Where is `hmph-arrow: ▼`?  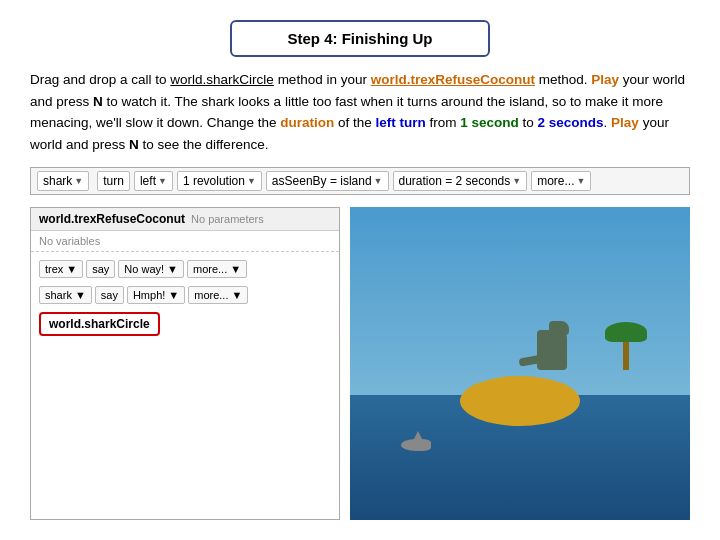
hmph-arrow: ▼ is located at coordinates (174, 295).